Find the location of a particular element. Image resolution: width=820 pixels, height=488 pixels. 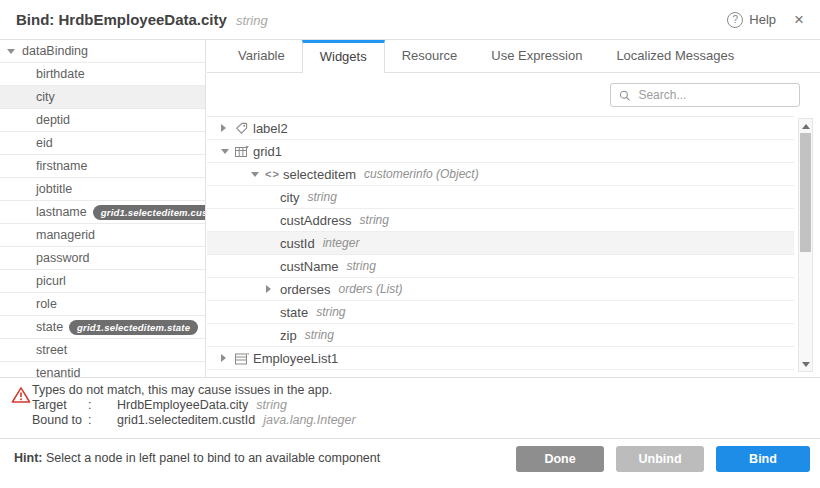

type-mismatch-warning: Types do not match, this may cause issue… is located at coordinates (410, 408).